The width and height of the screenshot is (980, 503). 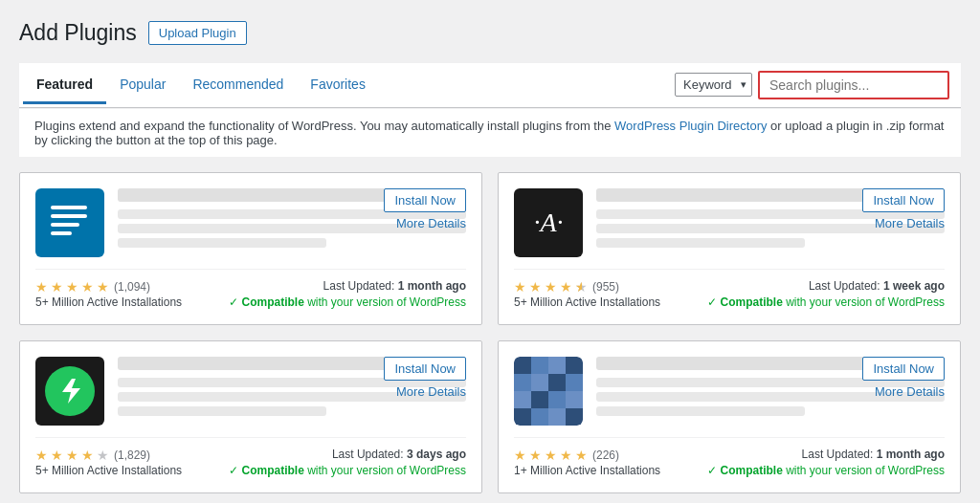 What do you see at coordinates (57, 455) in the screenshot?
I see `star-3-2: ★` at bounding box center [57, 455].